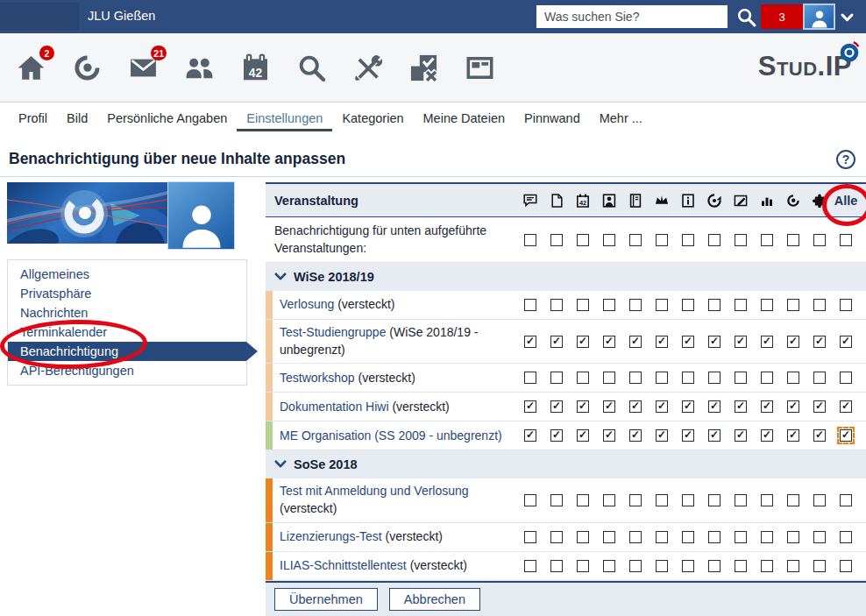 The height and width of the screenshot is (616, 866). I want to click on course-link: Testworkshop, so click(317, 378).